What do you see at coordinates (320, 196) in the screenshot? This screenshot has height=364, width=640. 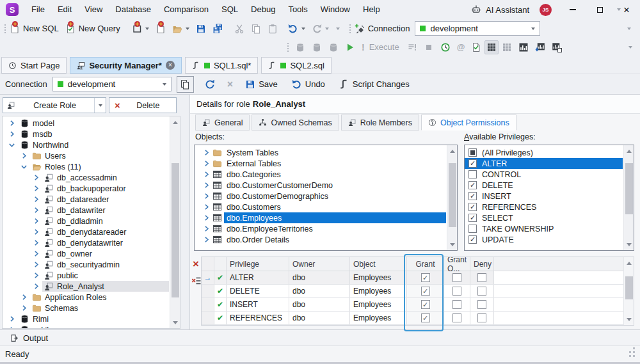 I see `object-item-dbo-customerdemographics: dbo.CustomerDemographics` at bounding box center [320, 196].